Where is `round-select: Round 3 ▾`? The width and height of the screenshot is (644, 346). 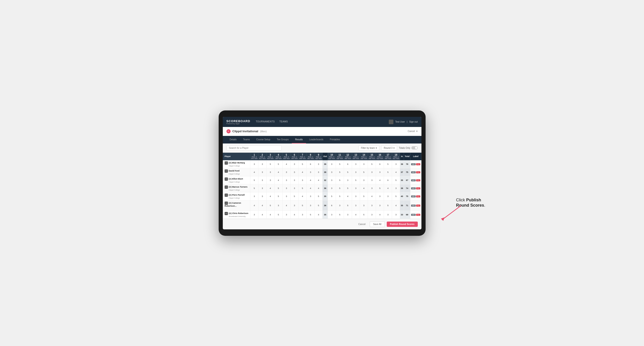
round-select: Round 3 ▾ is located at coordinates (389, 148).